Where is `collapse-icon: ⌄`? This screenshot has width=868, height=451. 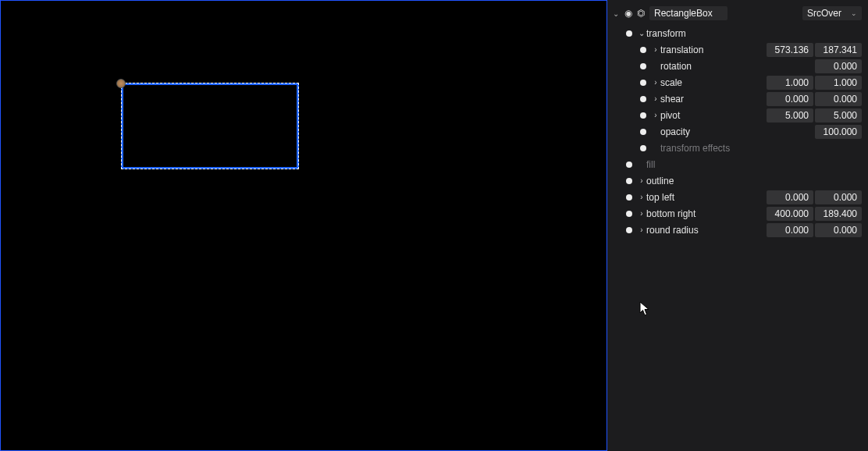
collapse-icon: ⌄ is located at coordinates (616, 14).